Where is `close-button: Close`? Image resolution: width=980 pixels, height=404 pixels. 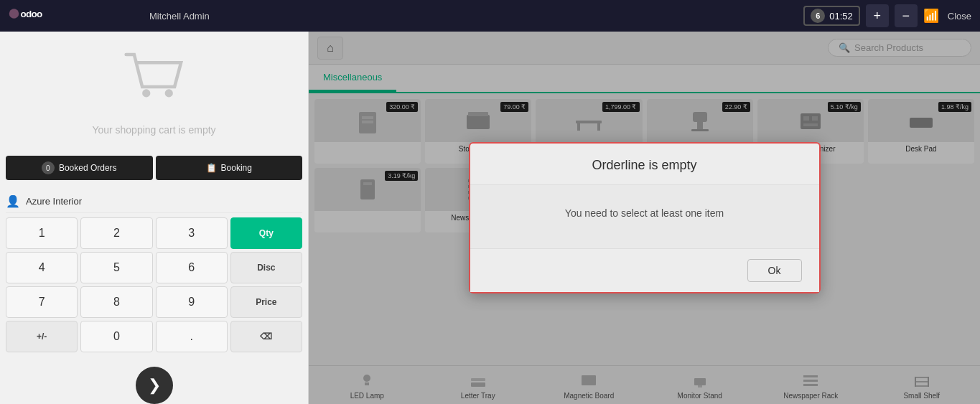
close-button: Close is located at coordinates (959, 16).